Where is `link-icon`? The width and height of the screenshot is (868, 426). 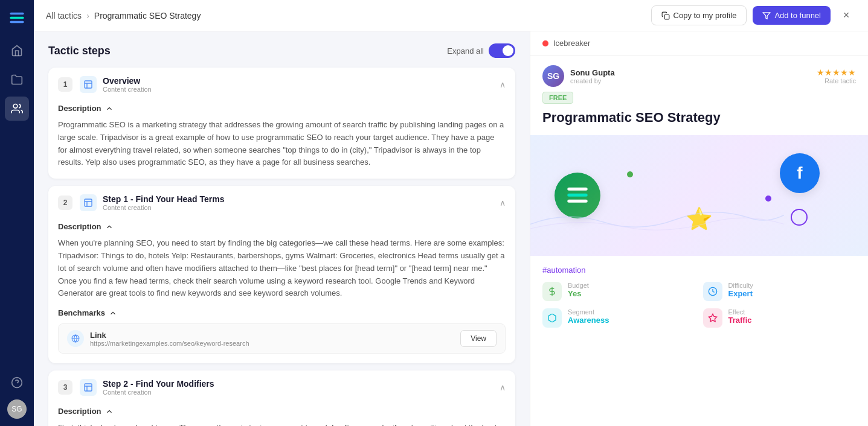 link-icon is located at coordinates (76, 339).